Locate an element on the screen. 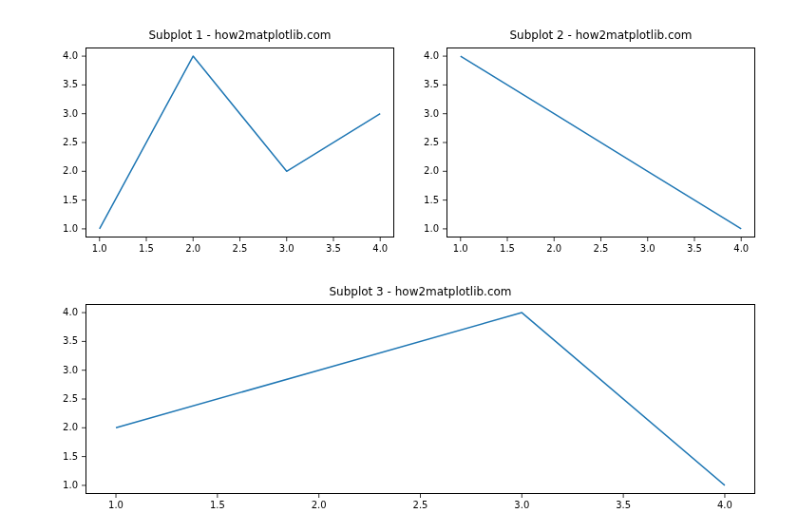  subplot-2: Subplot 2 - how2matplotlib.com1.01.52.02… is located at coordinates (600, 142).